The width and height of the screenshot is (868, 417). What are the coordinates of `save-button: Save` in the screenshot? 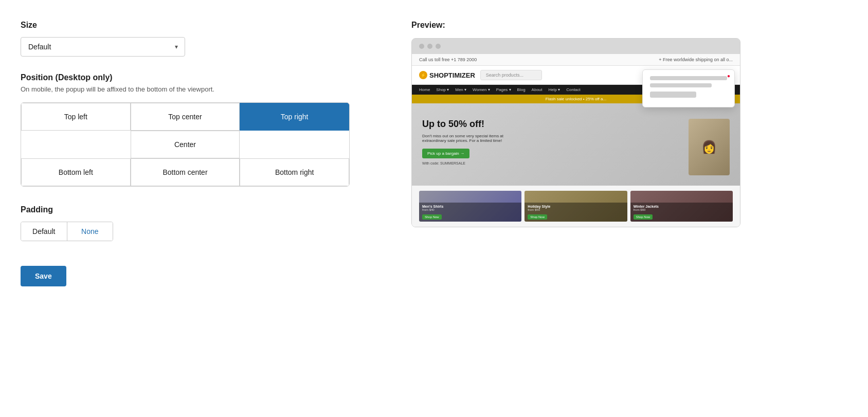 It's located at (43, 276).